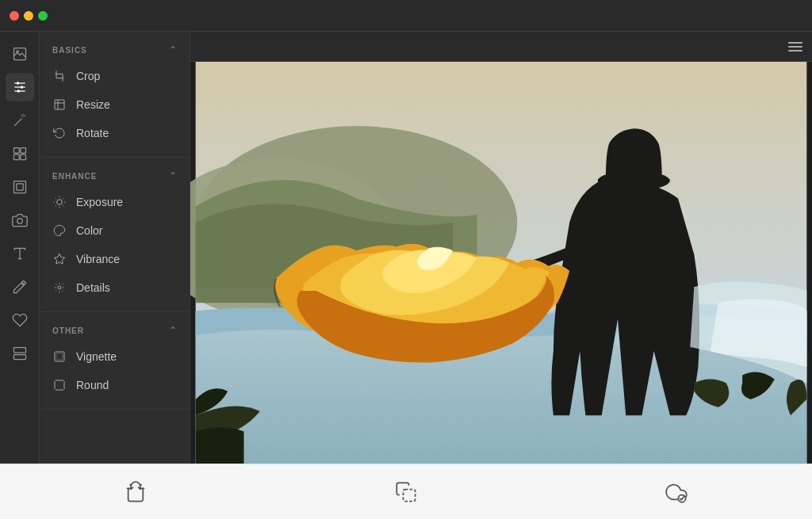 The width and height of the screenshot is (812, 519). I want to click on enhance-section: ENHANCE ⌃ Exp, so click(114, 235).